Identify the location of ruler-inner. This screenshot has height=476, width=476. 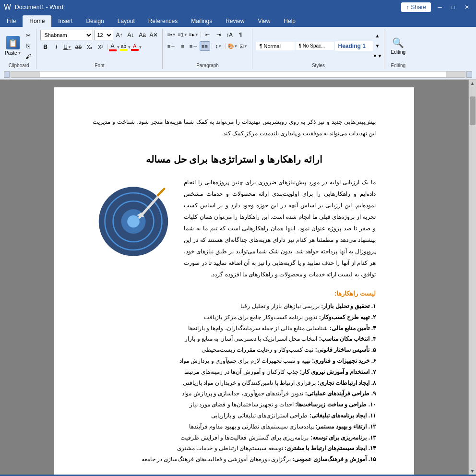
(238, 74).